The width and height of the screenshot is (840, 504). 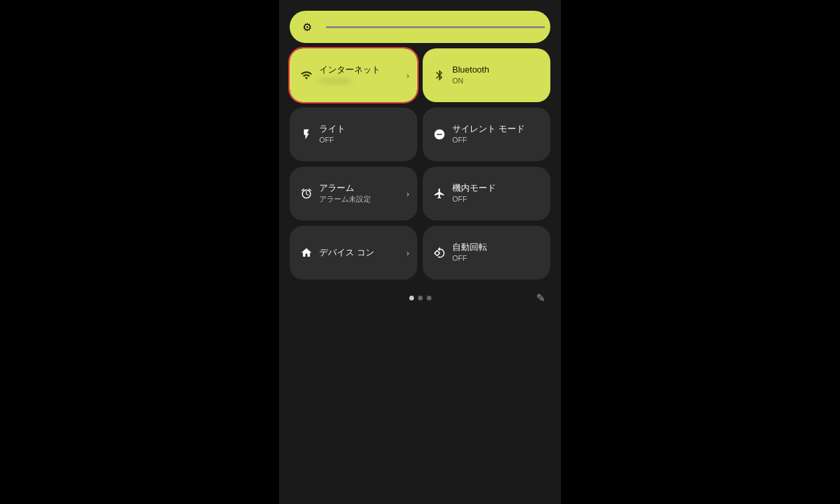 I want to click on alarm-icon, so click(x=306, y=194).